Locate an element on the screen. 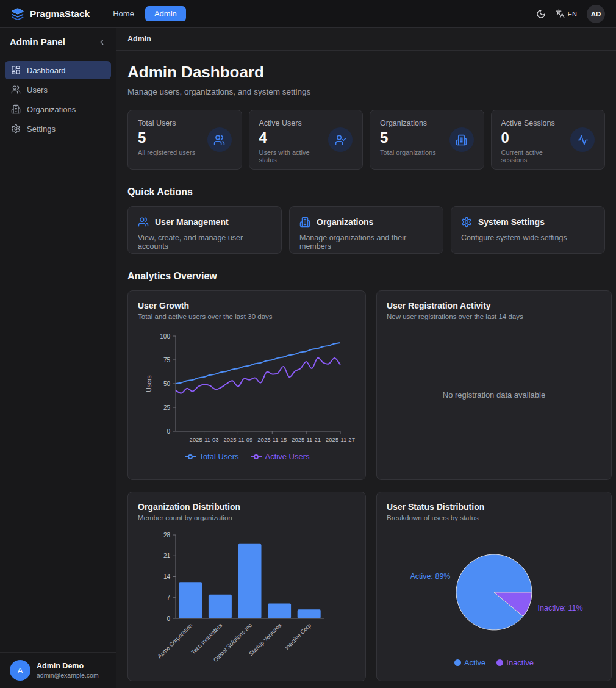 The image size is (616, 688). stat-value: 0 is located at coordinates (536, 138).